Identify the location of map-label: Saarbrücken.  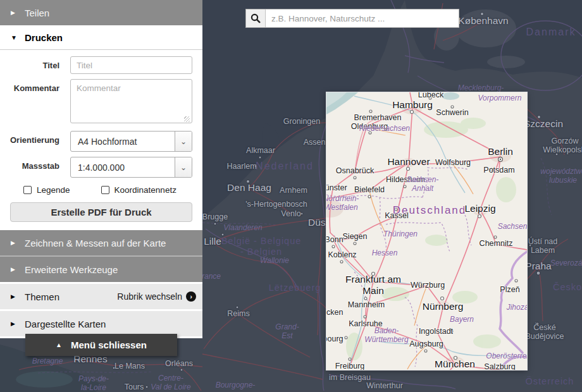
(335, 312).